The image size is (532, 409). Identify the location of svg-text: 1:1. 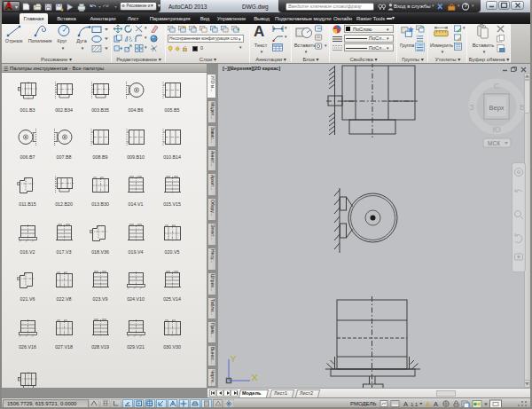
(415, 404).